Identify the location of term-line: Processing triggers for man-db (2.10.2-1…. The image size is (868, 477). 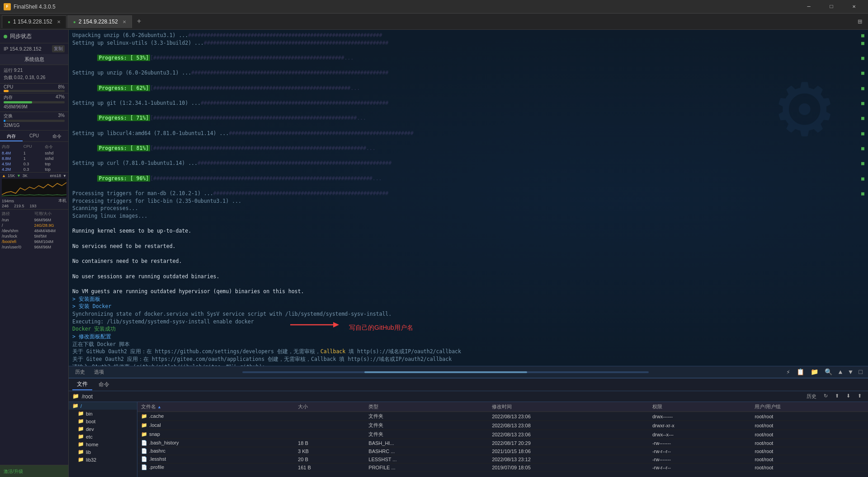
(468, 193).